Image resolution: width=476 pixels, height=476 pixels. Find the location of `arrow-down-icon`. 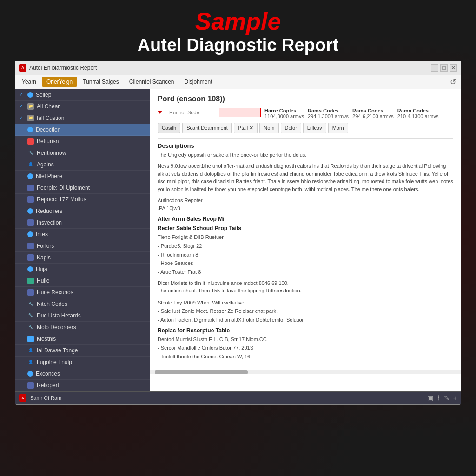

arrow-down-icon is located at coordinates (160, 112).